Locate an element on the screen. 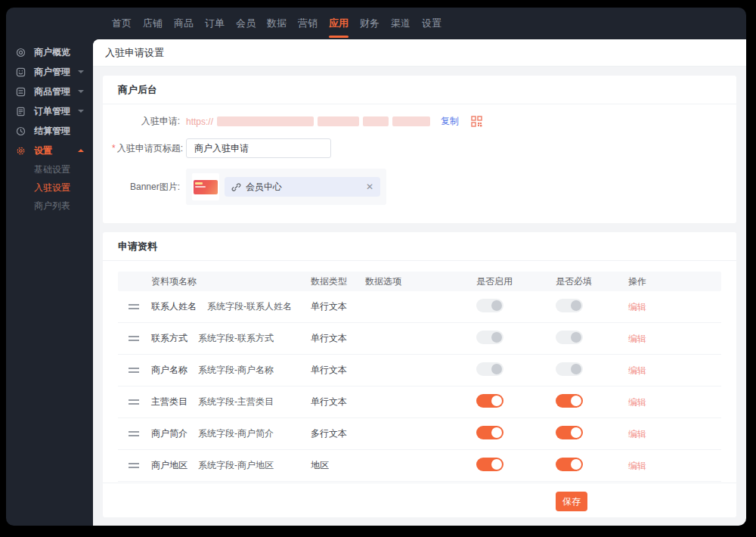 This screenshot has height=537, width=756. sidebar-subitem-基础设置: 基础设置 is located at coordinates (50, 169).